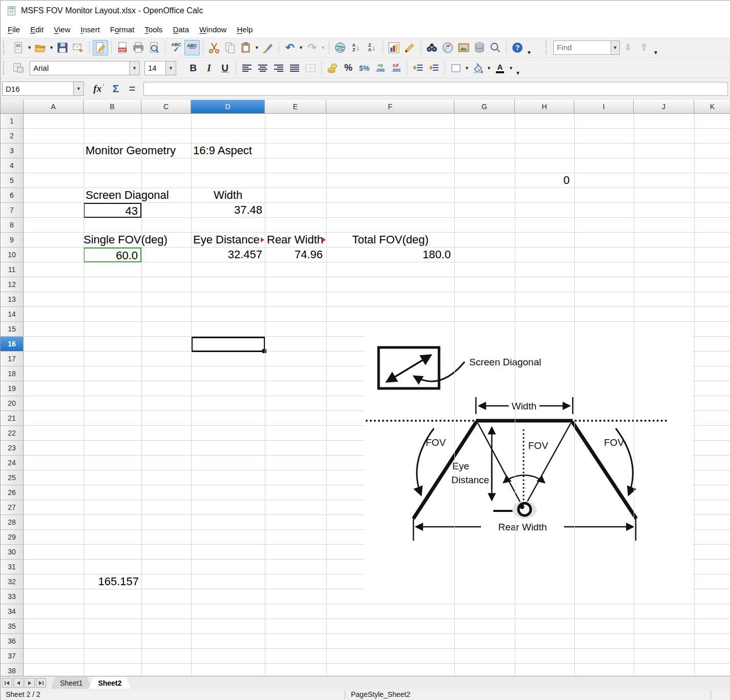 The height and width of the screenshot is (700, 730). I want to click on formula-input-line, so click(435, 89).